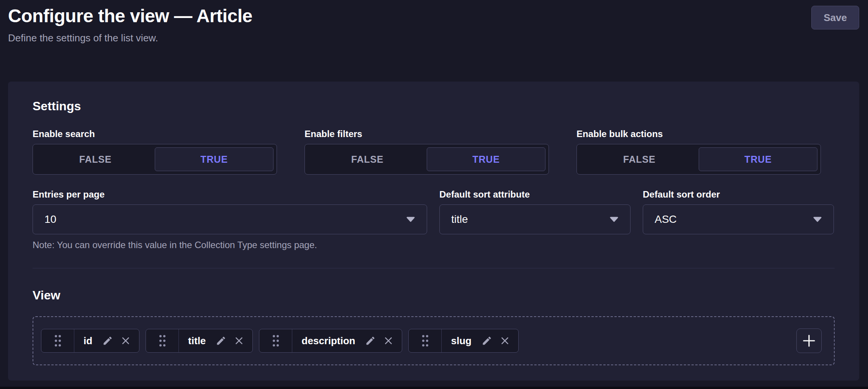  I want to click on default-sort-attribute-select: title, so click(535, 219).